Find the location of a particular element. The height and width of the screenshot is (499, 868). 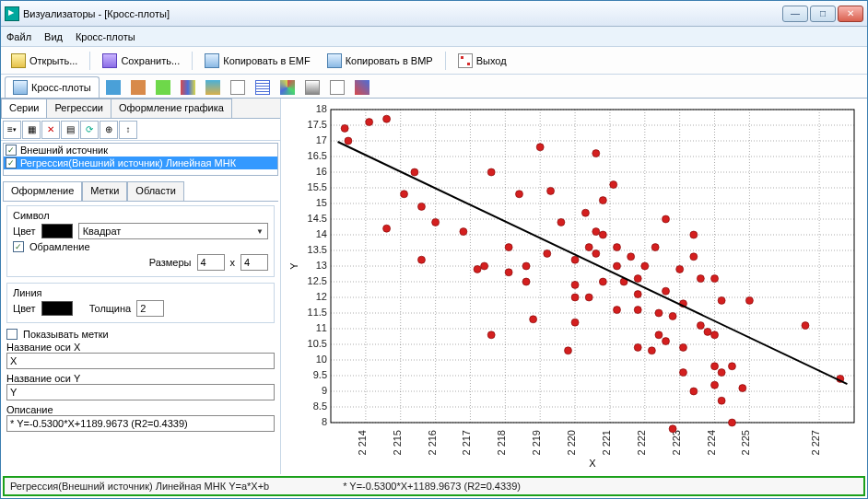

copy-bmp-button: Копировать в BMP is located at coordinates (380, 61).